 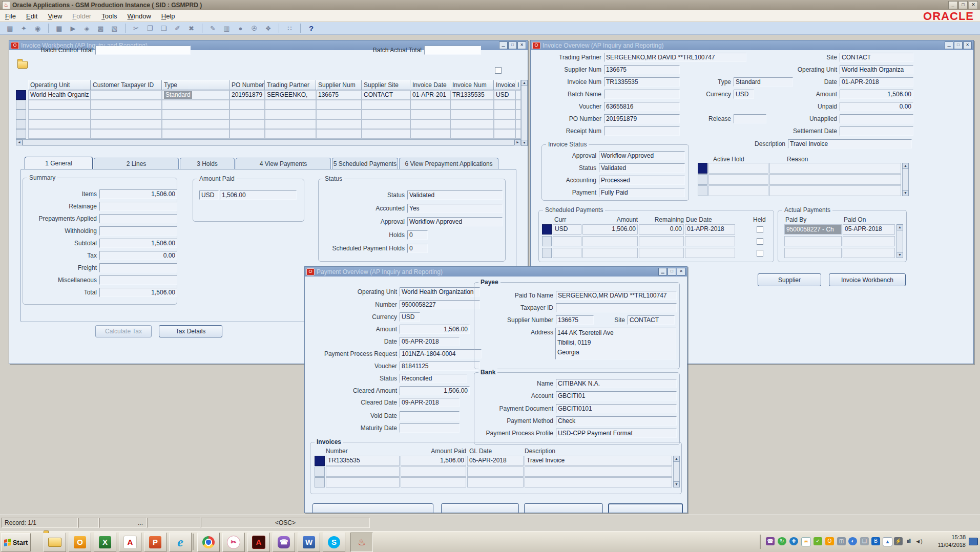 What do you see at coordinates (283, 163) in the screenshot?
I see `tab-view-payments: 4 View Payments` at bounding box center [283, 163].